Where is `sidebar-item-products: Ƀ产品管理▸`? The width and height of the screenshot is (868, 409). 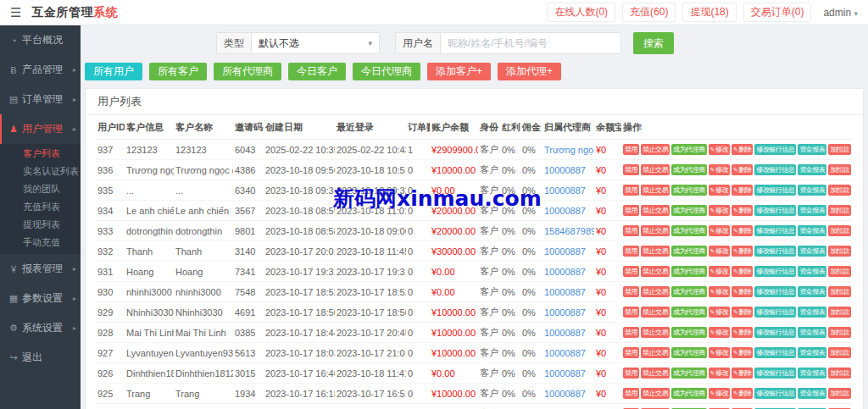 sidebar-item-products: Ƀ产品管理▸ is located at coordinates (41, 69).